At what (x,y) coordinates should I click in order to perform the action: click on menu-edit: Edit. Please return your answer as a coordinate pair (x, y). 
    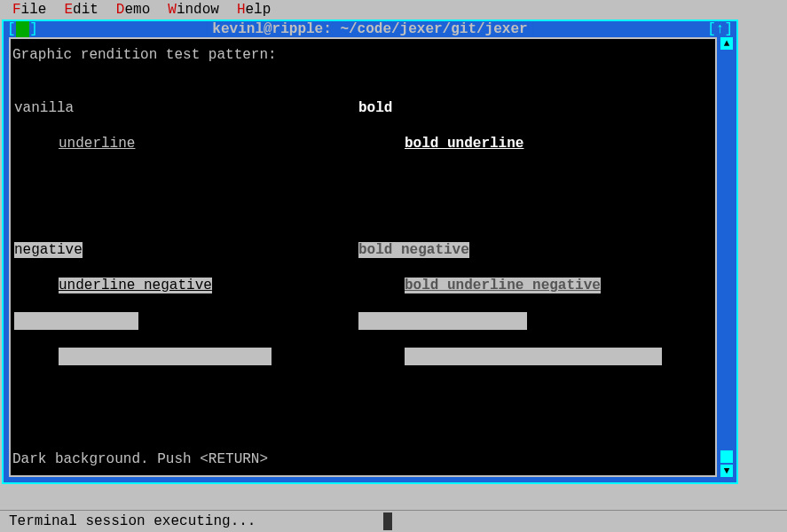
    Looking at the image, I should click on (81, 10).